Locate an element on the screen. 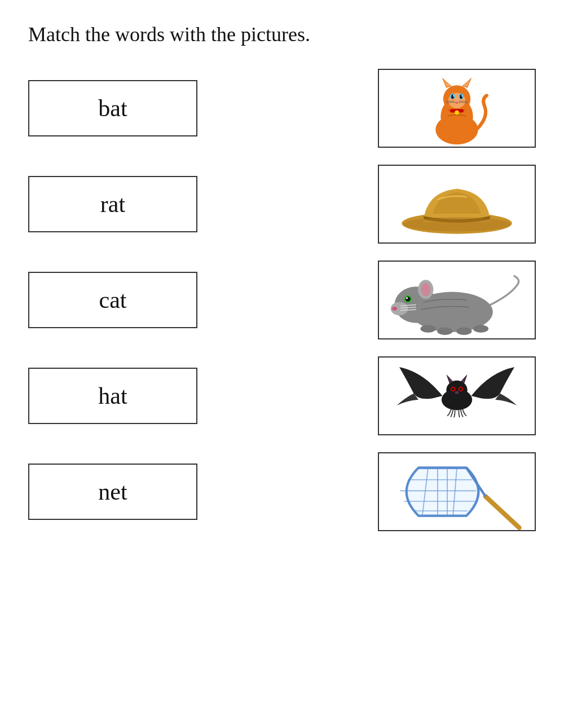 This screenshot has height=728, width=564. word-box-bat: bat is located at coordinates (113, 108).